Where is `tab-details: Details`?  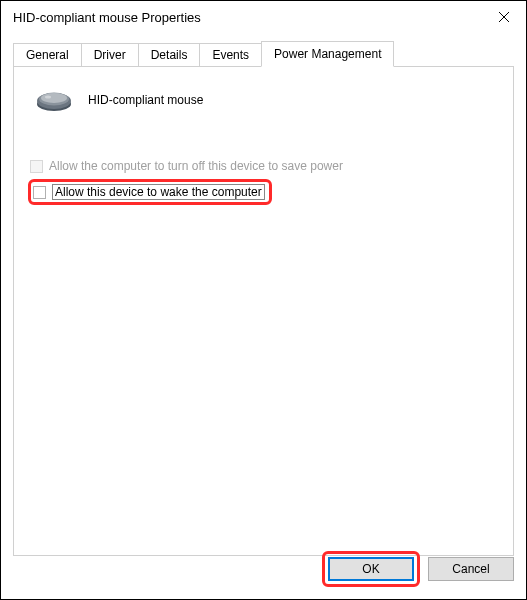
tab-details: Details is located at coordinates (170, 54).